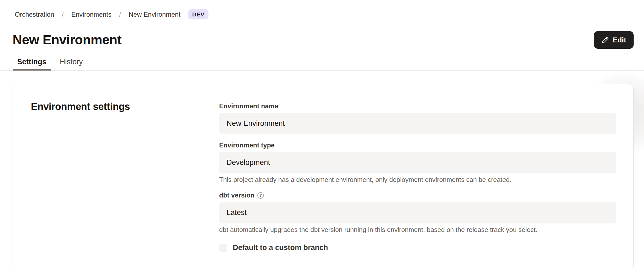 This screenshot has height=279, width=644. Describe the element at coordinates (605, 40) in the screenshot. I see `pencil-icon` at that location.